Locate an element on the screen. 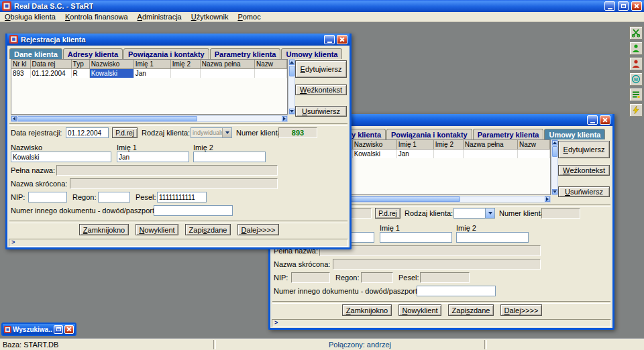  chevron-down-icon is located at coordinates (490, 213).